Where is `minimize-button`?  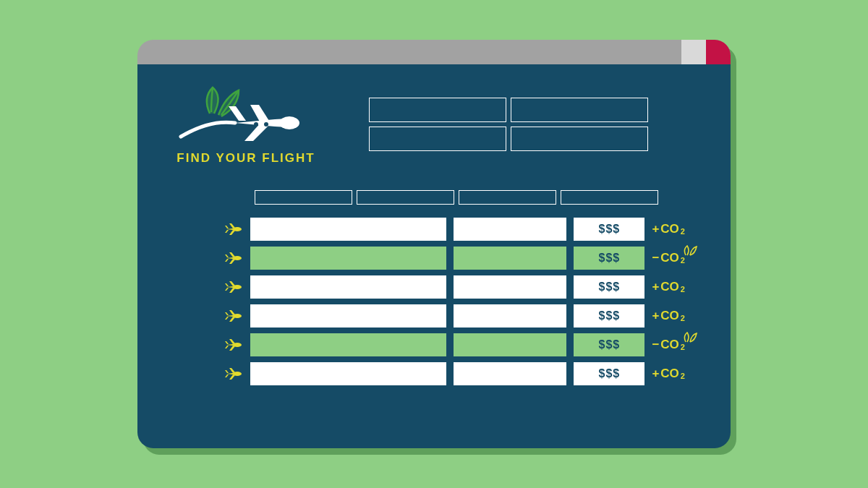 minimize-button is located at coordinates (694, 52).